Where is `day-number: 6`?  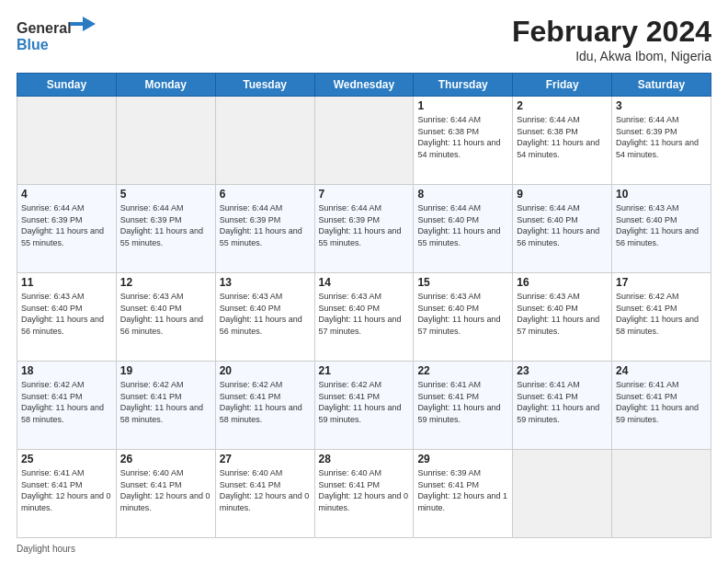 day-number: 6 is located at coordinates (265, 194).